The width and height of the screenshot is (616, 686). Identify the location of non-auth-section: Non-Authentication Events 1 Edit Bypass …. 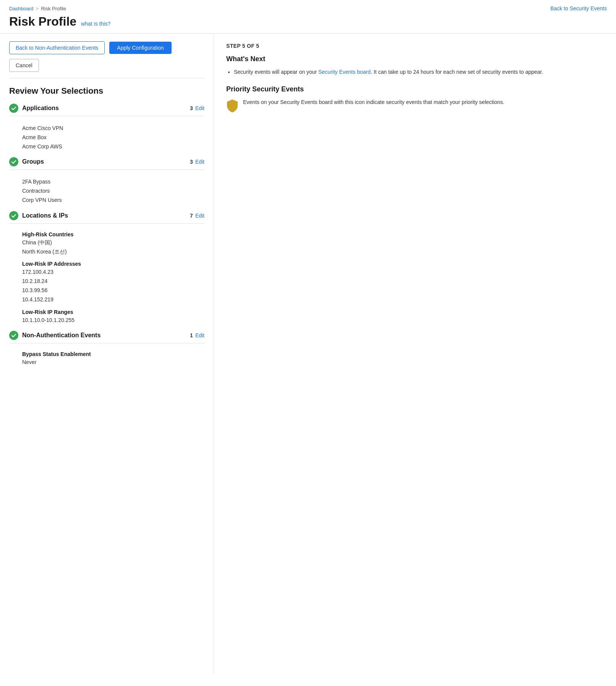
(107, 349).